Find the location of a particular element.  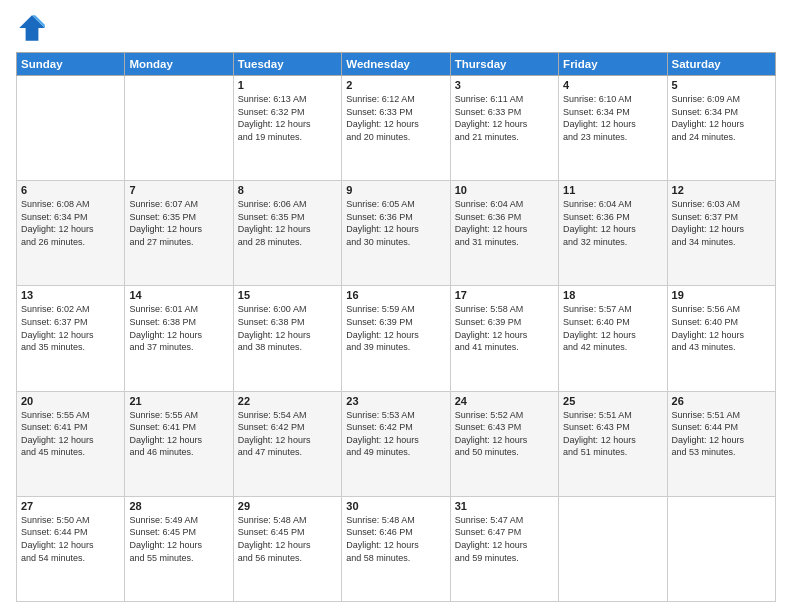

calendar-cell: 14Sunrise: 6:01 AMSunset: 6:38 PMDayligh… is located at coordinates (179, 338).